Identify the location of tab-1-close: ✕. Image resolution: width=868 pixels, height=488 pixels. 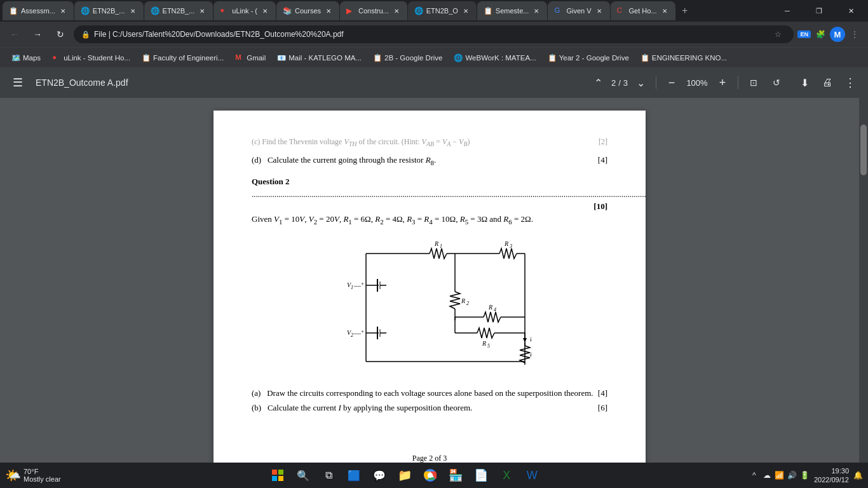
(63, 11).